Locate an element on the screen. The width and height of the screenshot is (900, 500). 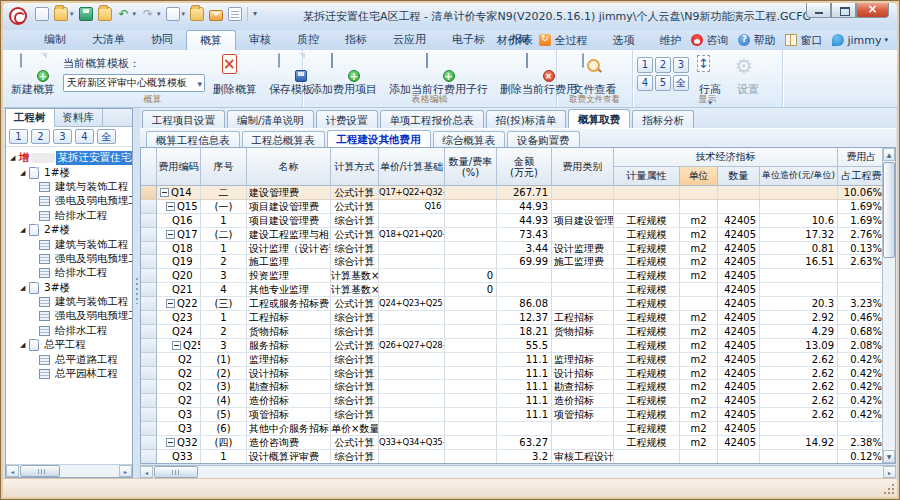
table-row: Q2 (4) 造价招标 综合计算 11.1 造价招标 工程规模 is located at coordinates (512, 401).